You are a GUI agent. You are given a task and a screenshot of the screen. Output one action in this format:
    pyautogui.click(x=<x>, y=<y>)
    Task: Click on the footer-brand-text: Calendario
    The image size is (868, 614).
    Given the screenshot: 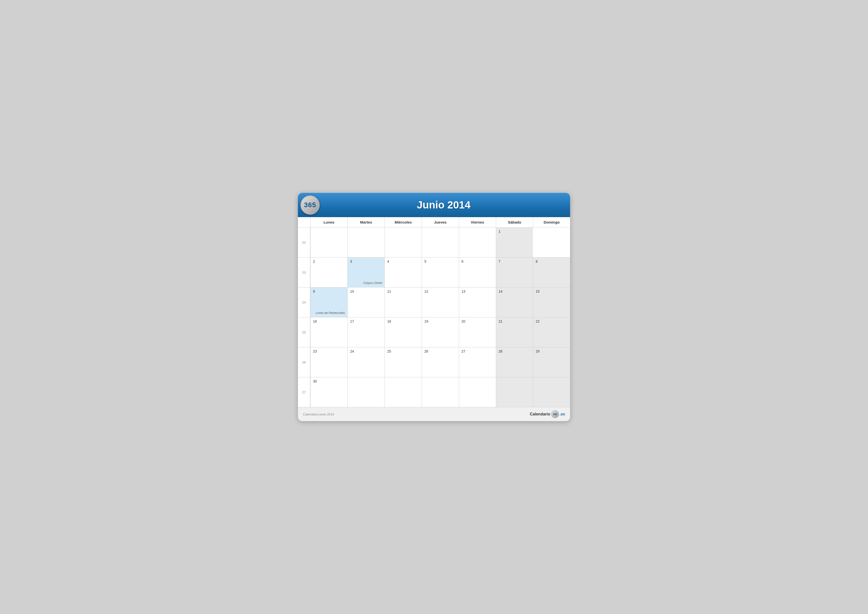 What is the action you would take?
    pyautogui.click(x=540, y=414)
    